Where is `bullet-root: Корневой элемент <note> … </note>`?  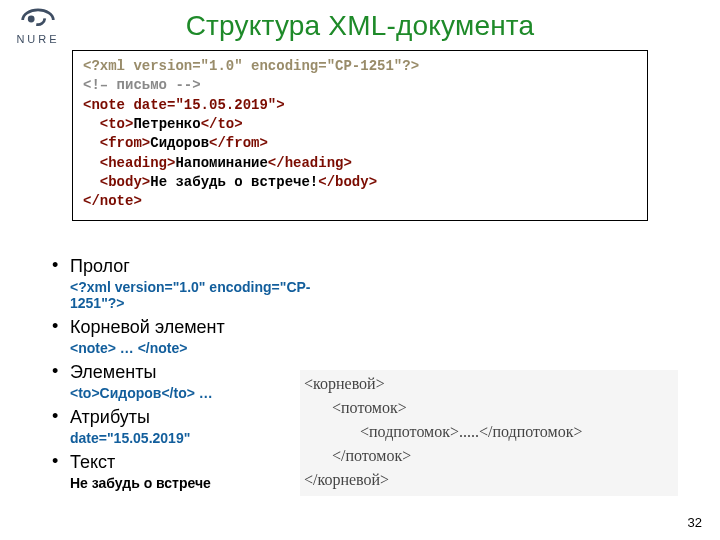 bullet-root: Корневой элемент <note> … </note> is located at coordinates (198, 336).